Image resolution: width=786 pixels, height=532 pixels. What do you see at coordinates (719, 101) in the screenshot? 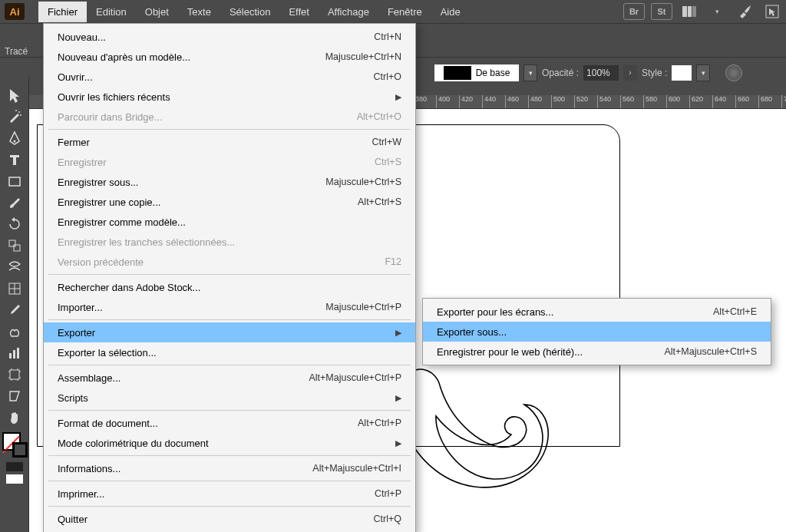
I see `ruler-tick: 640` at bounding box center [719, 101].